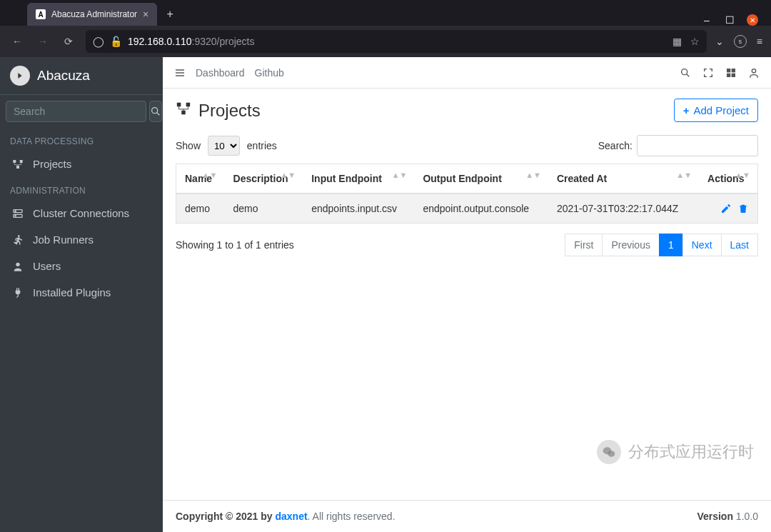 Image resolution: width=771 pixels, height=532 pixels. Describe the element at coordinates (730, 20) in the screenshot. I see `window-maximize-icon: ☐` at that location.